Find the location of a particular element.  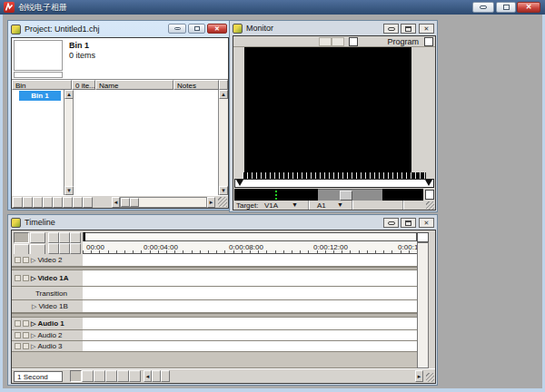

track-label: Video 2 is located at coordinates (49, 260).